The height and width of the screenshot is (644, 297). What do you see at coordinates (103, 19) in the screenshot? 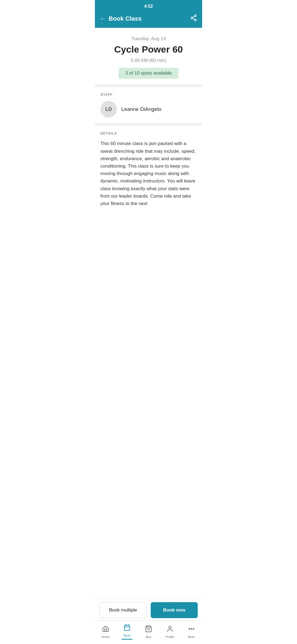
I see `back-icon: ←` at bounding box center [103, 19].